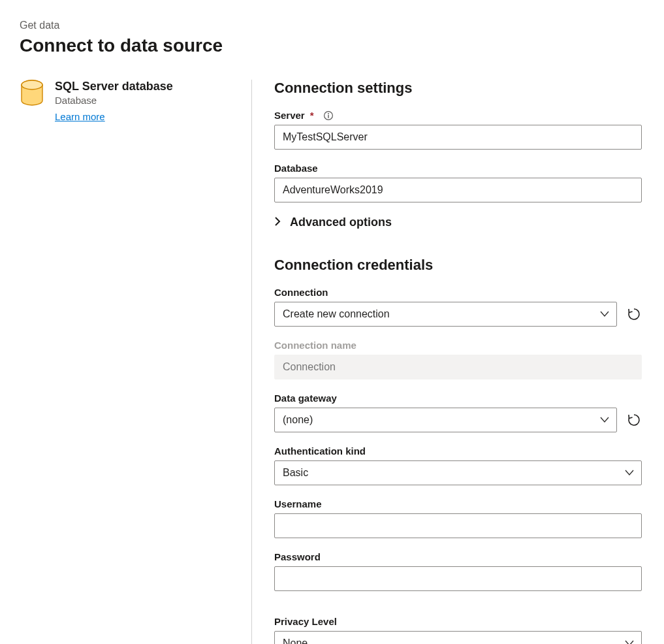 The image size is (664, 644). What do you see at coordinates (458, 265) in the screenshot?
I see `section-heading-credentials: Connection credentials` at bounding box center [458, 265].